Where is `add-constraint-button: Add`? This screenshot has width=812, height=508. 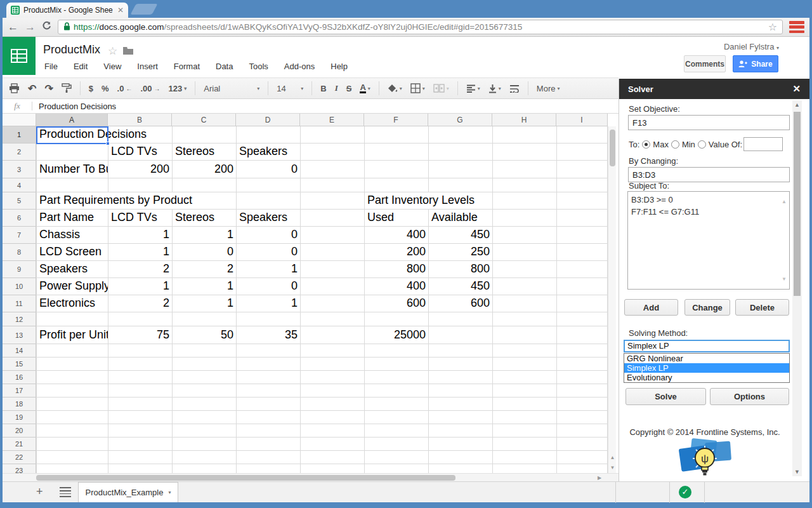 add-constraint-button: Add is located at coordinates (651, 307).